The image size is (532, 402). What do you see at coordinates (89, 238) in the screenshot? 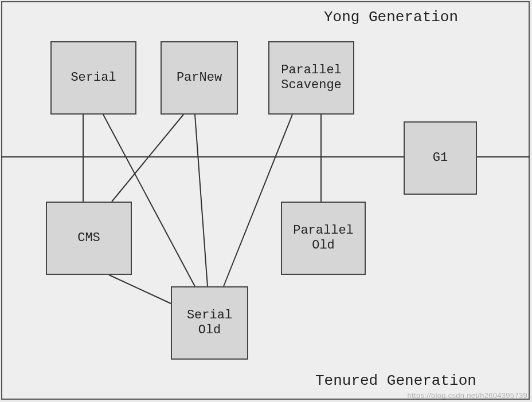
I see `node-cms: CMS` at bounding box center [89, 238].